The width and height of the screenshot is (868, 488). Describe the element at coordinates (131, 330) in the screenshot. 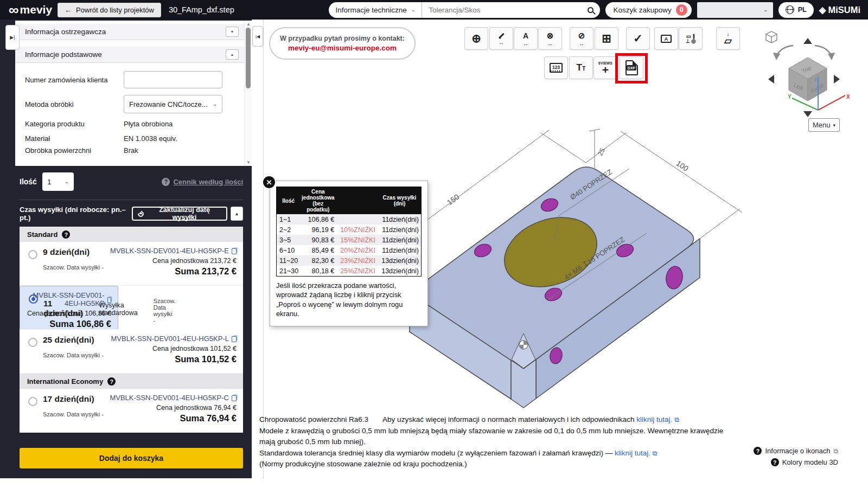

I see `shipping-options-card: Standard ? 9 dzień(dni) Szacow. Data wys…` at that location.